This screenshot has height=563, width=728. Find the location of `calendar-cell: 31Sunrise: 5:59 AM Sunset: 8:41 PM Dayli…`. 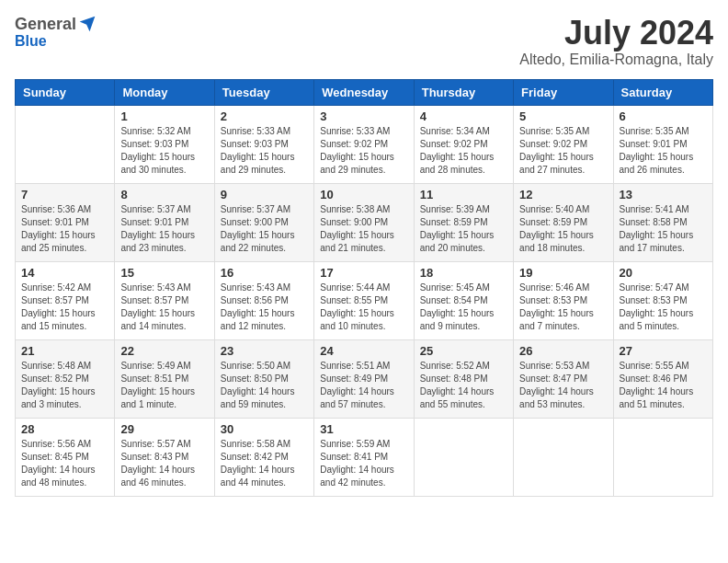

calendar-cell: 31Sunrise: 5:59 AM Sunset: 8:41 PM Dayli… is located at coordinates (364, 456).